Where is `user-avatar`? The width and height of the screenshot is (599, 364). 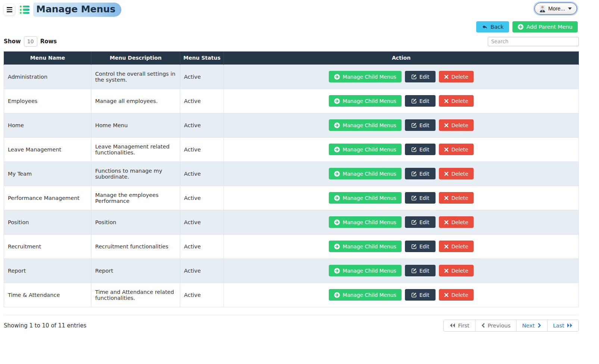
user-avatar is located at coordinates (543, 9).